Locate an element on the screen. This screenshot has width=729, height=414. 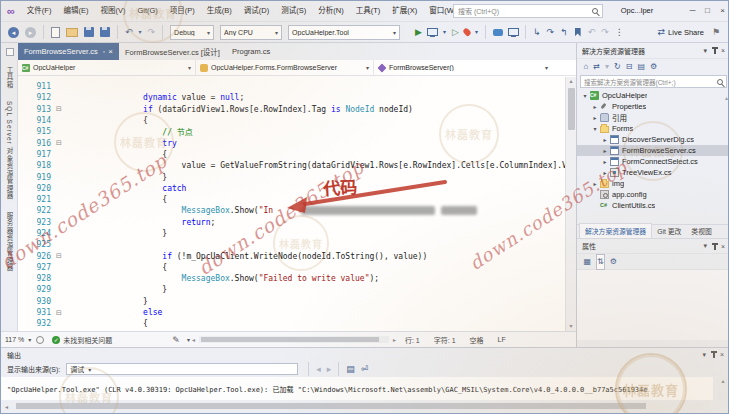
document-outline-icon is located at coordinates (40, 340).